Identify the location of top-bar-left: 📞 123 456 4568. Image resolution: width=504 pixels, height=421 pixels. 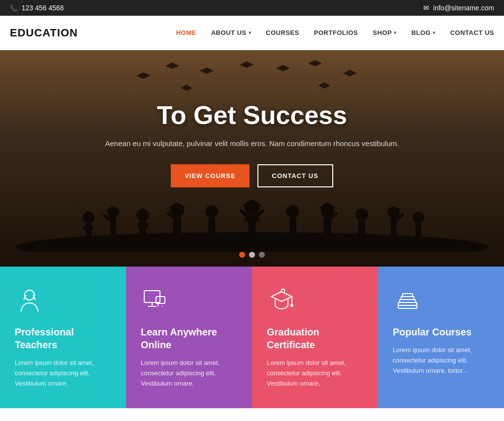
(37, 8).